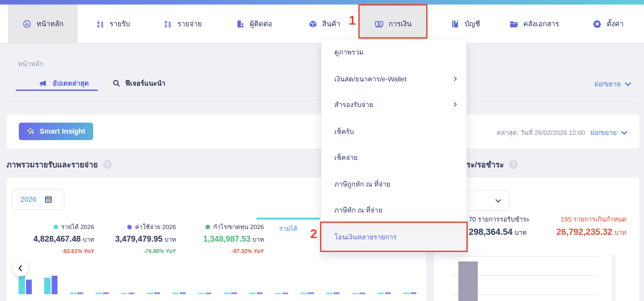  What do you see at coordinates (20, 268) in the screenshot?
I see `chart-prev-button` at bounding box center [20, 268].